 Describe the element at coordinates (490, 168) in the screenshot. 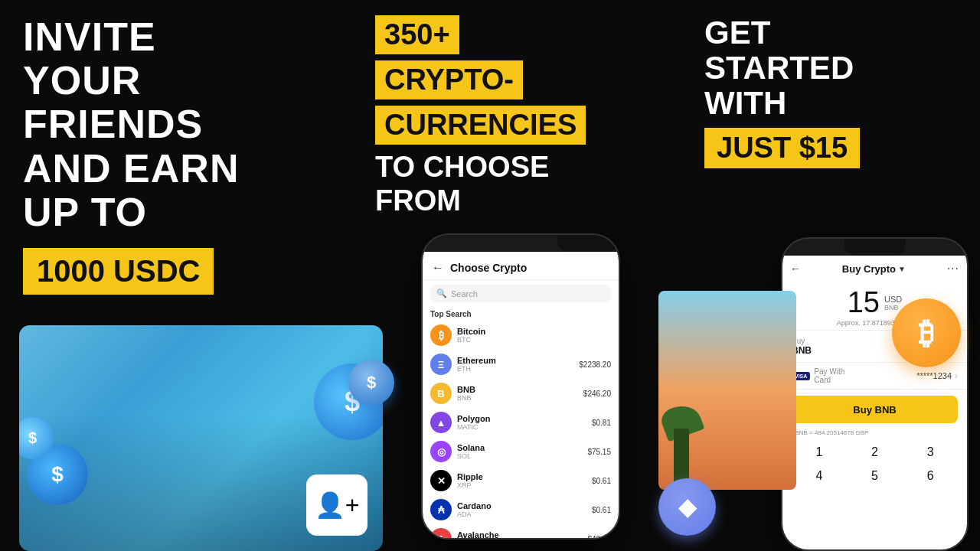

I see `line-to-choose: TO CHOOSE` at that location.